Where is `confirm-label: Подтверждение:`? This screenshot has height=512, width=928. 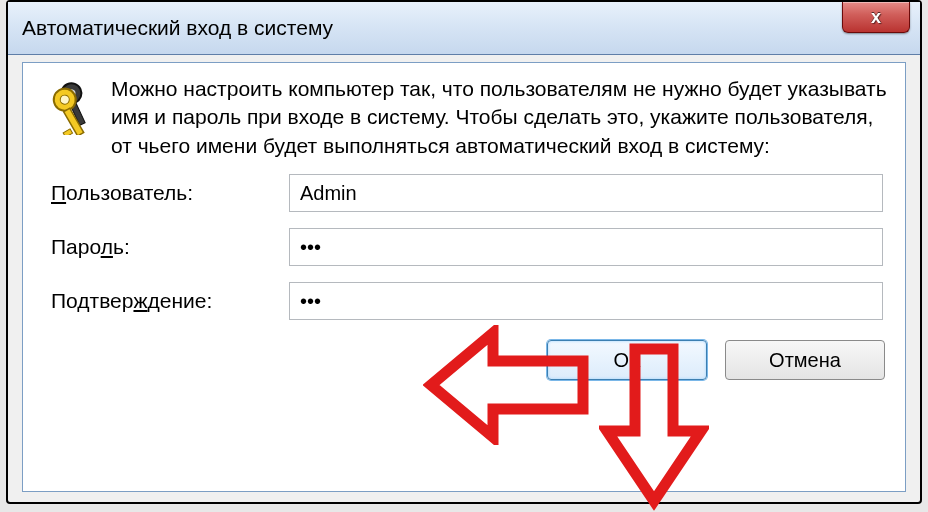 confirm-label: Подтверждение: is located at coordinates (170, 301).